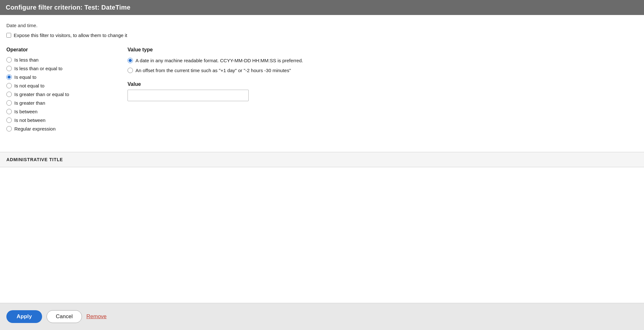 This screenshot has width=644, height=330. Describe the element at coordinates (26, 77) in the screenshot. I see `operator-label-eq: Is equal to` at that location.